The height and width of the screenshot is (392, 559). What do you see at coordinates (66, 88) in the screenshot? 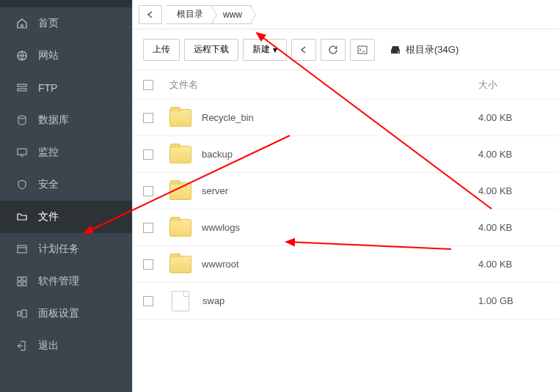
I see `sidebar-item-ftp: FTP` at bounding box center [66, 88].